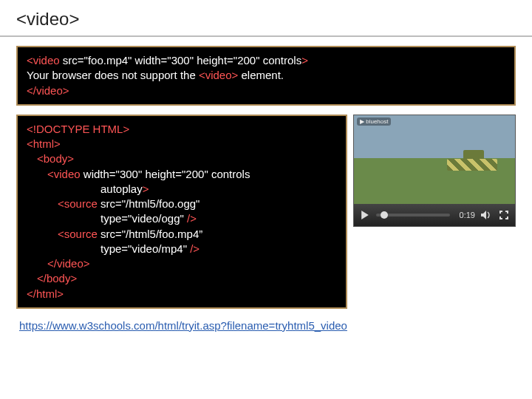 The width and height of the screenshot is (532, 399). What do you see at coordinates (182, 294) in the screenshot?
I see `code-line: </html>` at bounding box center [182, 294].